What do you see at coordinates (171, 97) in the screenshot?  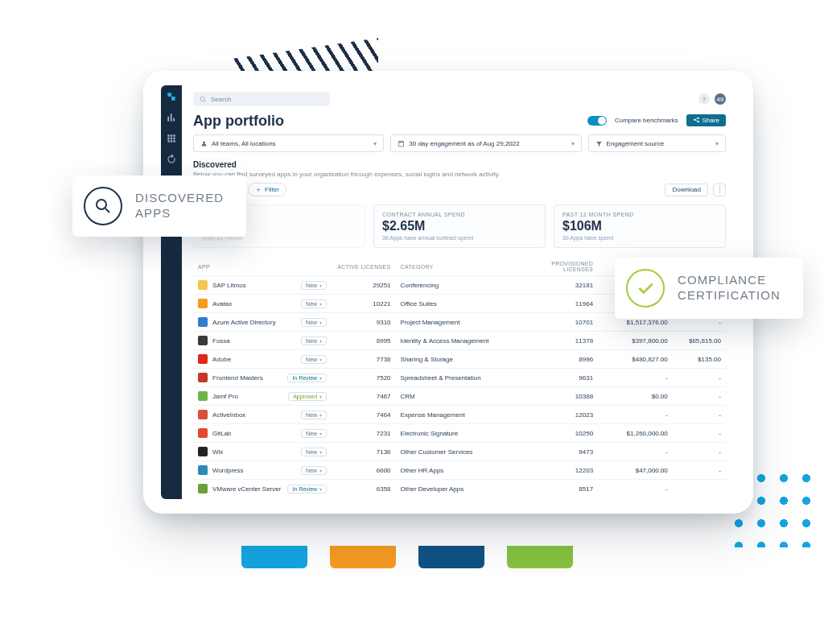 I see `nav-logo-icon` at bounding box center [171, 97].